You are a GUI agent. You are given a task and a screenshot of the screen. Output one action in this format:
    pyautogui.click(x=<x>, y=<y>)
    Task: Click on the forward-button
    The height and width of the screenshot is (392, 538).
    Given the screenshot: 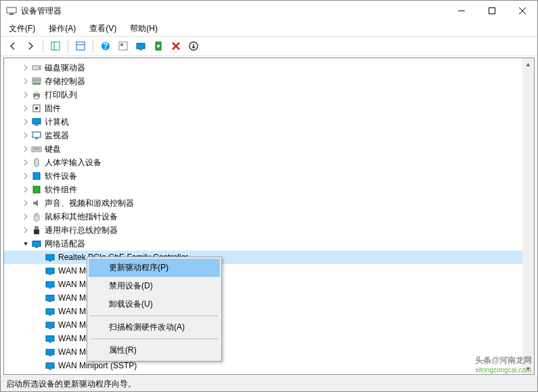 What is the action you would take?
    pyautogui.click(x=30, y=46)
    